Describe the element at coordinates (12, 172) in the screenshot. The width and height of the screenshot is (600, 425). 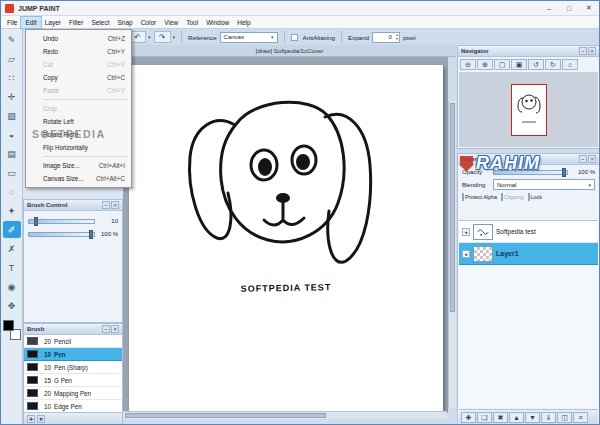
I see `select-tool: ▭` at that location.